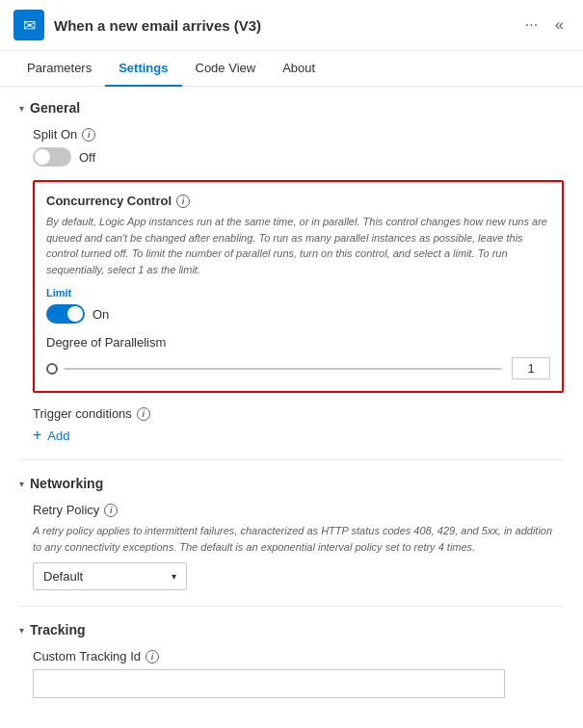 Image resolution: width=583 pixels, height=728 pixels. Describe the element at coordinates (299, 368) in the screenshot. I see `parallelism-slider-row: 1` at that location.